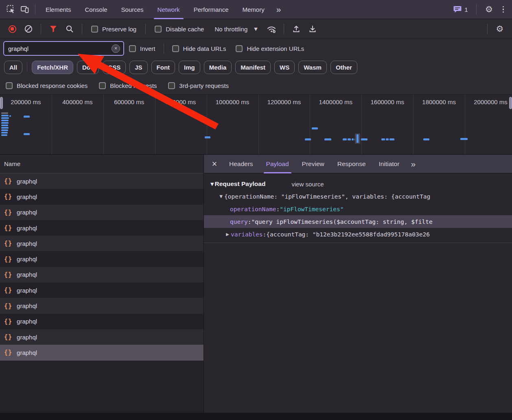  What do you see at coordinates (308, 184) in the screenshot?
I see `view-source-link: view source` at bounding box center [308, 184].